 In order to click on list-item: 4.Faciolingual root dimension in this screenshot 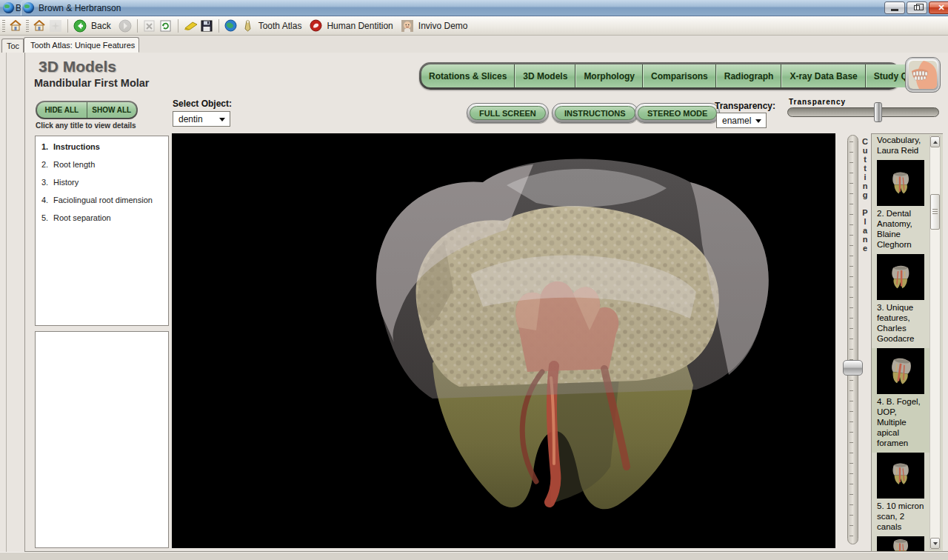, I will do `click(105, 204)`.